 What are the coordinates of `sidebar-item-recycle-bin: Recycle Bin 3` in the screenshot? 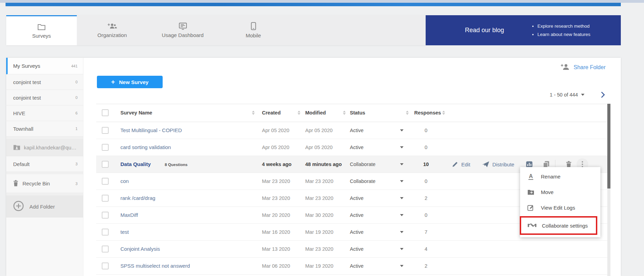 It's located at (45, 184).